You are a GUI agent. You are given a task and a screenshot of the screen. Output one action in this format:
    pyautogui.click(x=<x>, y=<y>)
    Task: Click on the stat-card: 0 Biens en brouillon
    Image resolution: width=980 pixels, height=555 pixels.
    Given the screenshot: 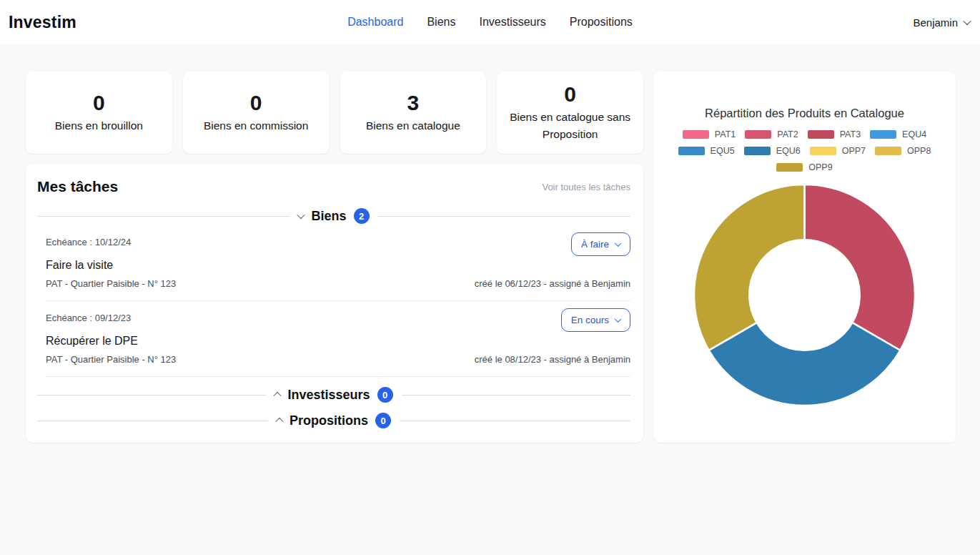 What is the action you would take?
    pyautogui.click(x=99, y=113)
    